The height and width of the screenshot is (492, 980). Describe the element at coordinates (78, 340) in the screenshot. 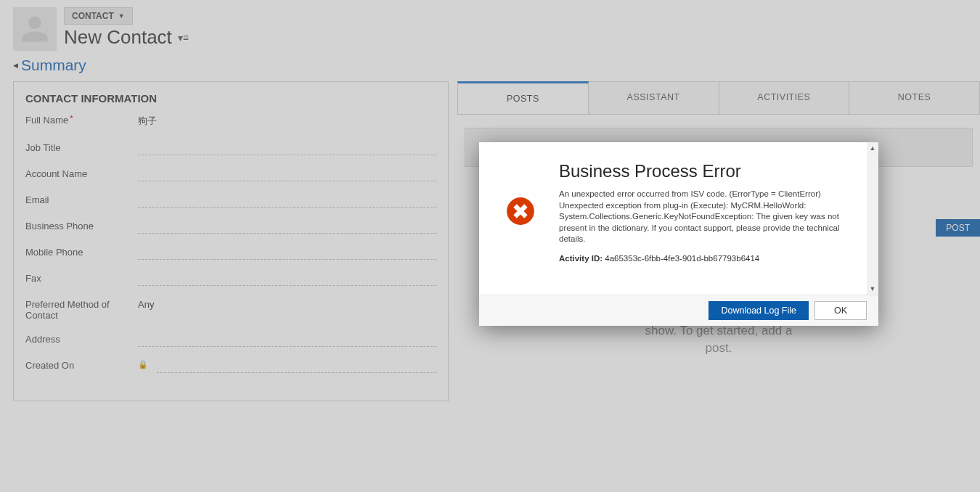

I see `field-label: Address` at that location.